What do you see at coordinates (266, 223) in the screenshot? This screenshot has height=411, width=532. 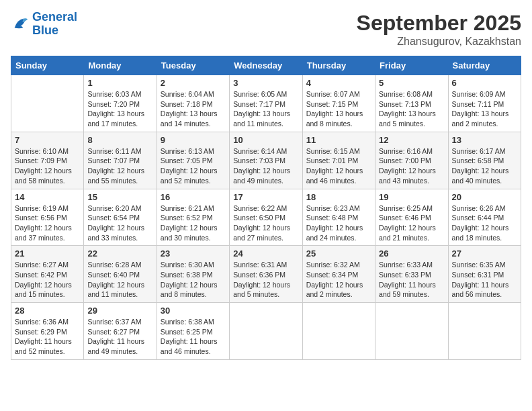 I see `day-info: Sunrise: 6:22 AM Sunset: 6:50 PM Dayligh…` at bounding box center [266, 223].